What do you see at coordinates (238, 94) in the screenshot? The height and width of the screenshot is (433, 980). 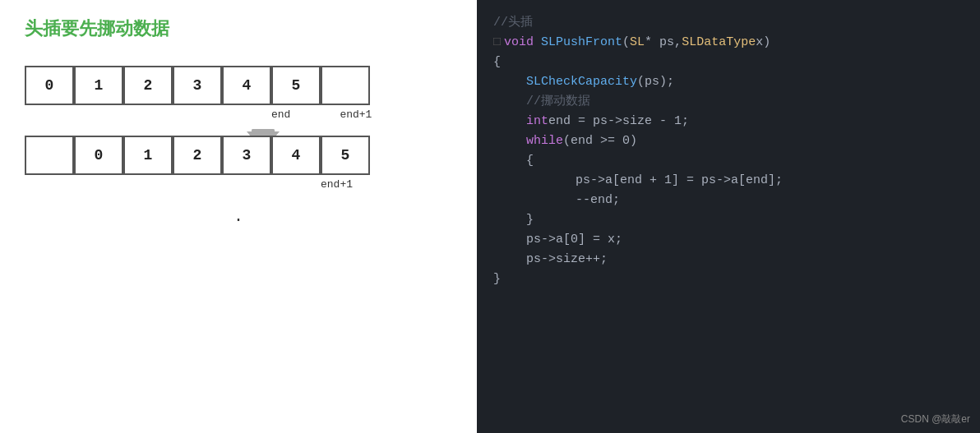 I see `array-before: 0 1 2 3 4 5 end end+1` at bounding box center [238, 94].